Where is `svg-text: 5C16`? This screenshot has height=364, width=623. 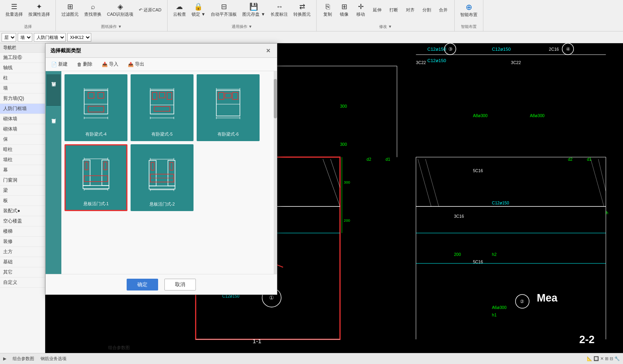 svg-text: 5C16 is located at coordinates (477, 171).